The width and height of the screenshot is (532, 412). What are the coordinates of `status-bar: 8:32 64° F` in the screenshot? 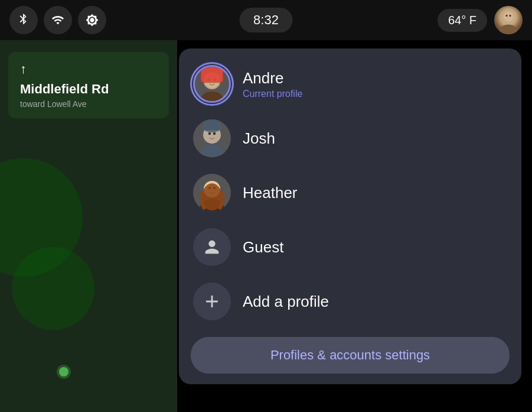 It's located at (266, 20).